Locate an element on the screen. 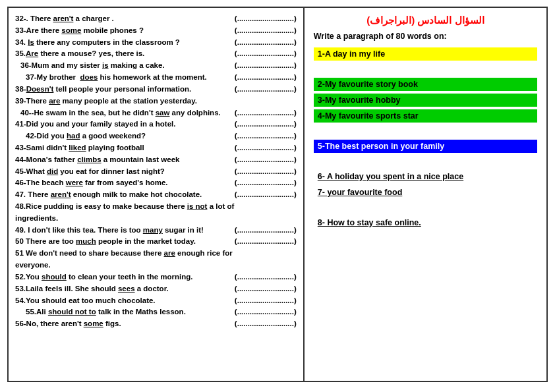 Image resolution: width=555 pixels, height=392 pixels. sentence-49: 49. I don't like this tea. There is too … is located at coordinates (156, 231).